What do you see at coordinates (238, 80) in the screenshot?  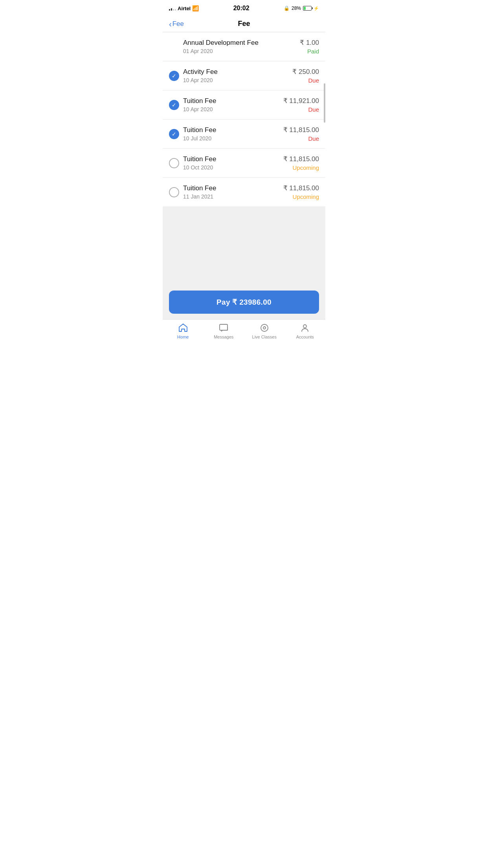 I see `fee-date-2: 10 Apr 2020` at bounding box center [238, 80].